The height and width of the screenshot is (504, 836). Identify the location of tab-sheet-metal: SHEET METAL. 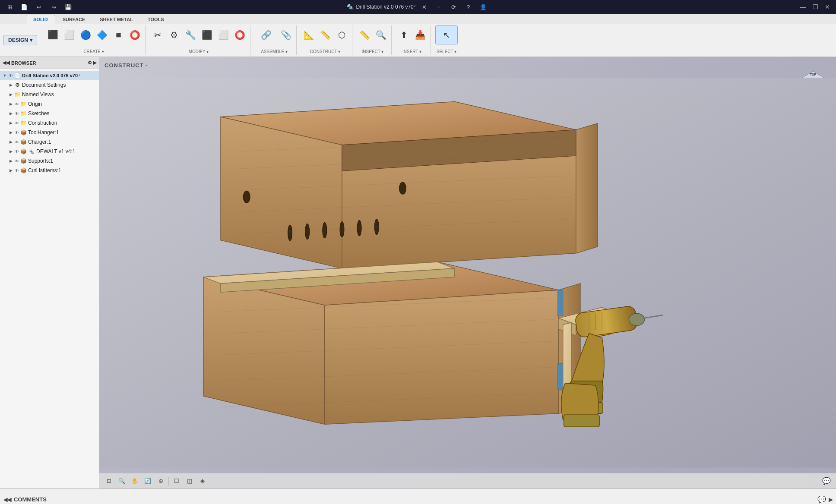
(117, 19).